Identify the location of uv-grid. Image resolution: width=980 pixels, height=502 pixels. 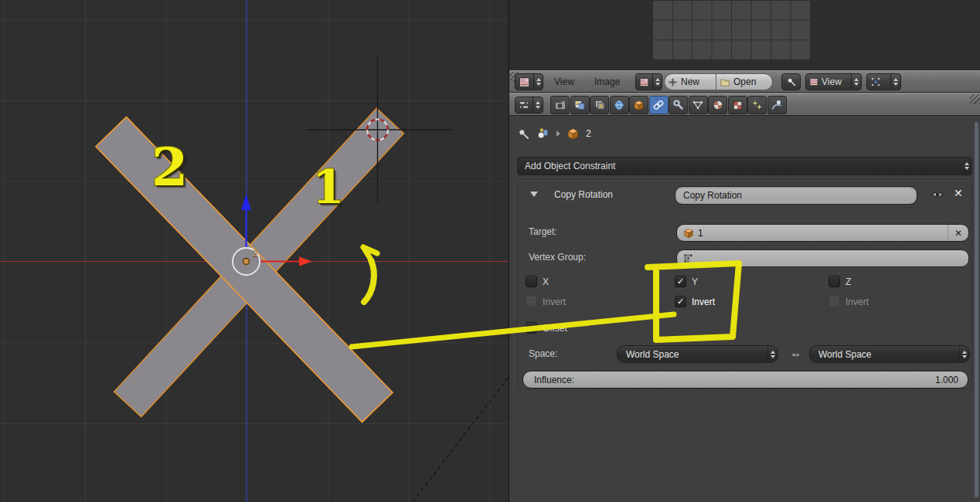
(731, 29).